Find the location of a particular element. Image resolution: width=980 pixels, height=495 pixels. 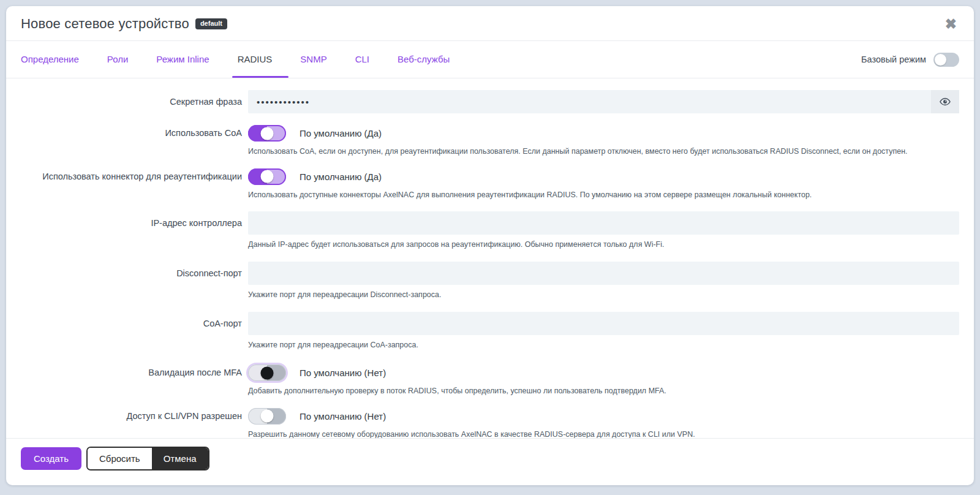

use-coa-row: Использовать CoA По умолчанию (Да) Испол… is located at coordinates (490, 141).